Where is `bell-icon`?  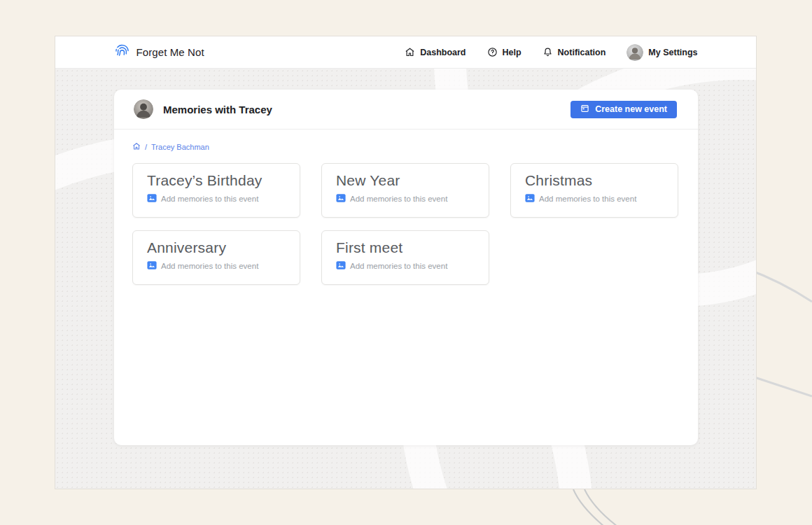 bell-icon is located at coordinates (547, 52).